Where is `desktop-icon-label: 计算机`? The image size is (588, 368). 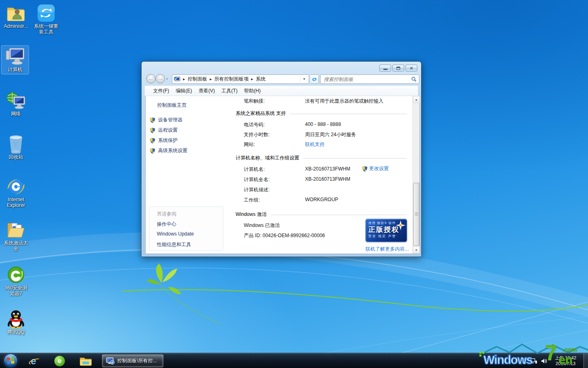
desktop-icon-label: 计算机 is located at coordinates (15, 70).